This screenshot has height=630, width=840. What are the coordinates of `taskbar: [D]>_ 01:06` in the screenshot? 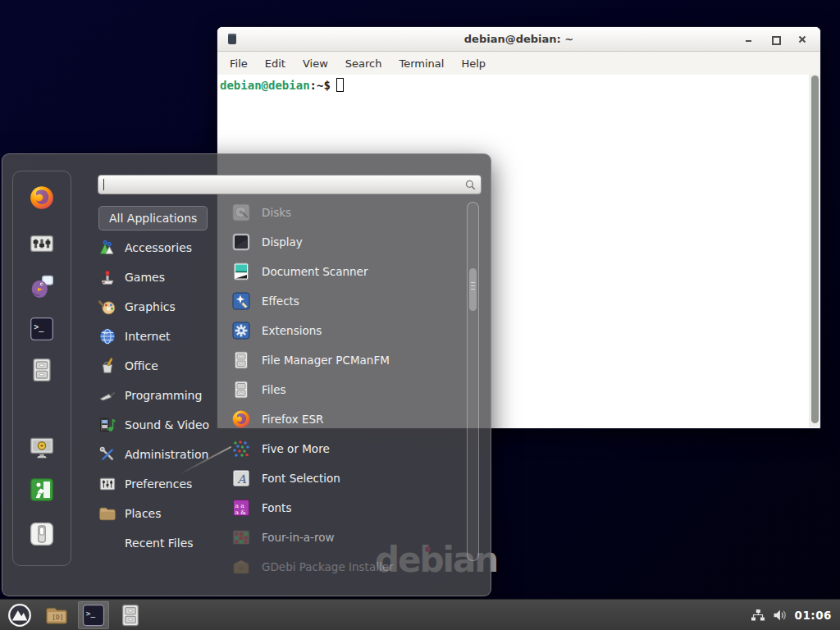 It's located at (420, 614).